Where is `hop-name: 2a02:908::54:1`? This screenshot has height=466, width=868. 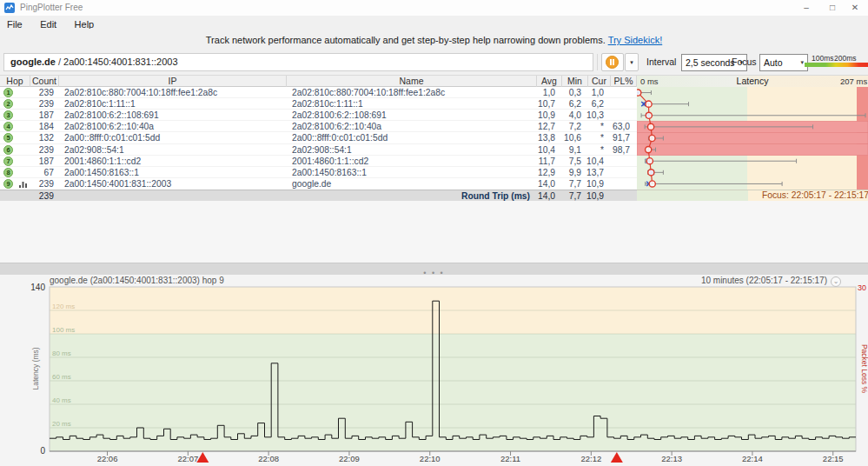
hop-name: 2a02:908::54:1 is located at coordinates (409, 150).